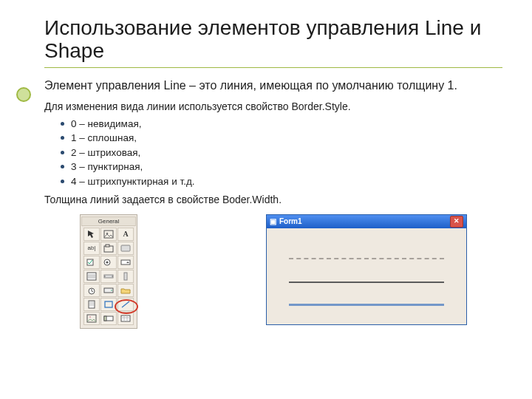 Image resolution: width=532 pixels, height=399 pixels. What do you see at coordinates (126, 290) in the screenshot?
I see `tool-dirlist-icon` at bounding box center [126, 290].